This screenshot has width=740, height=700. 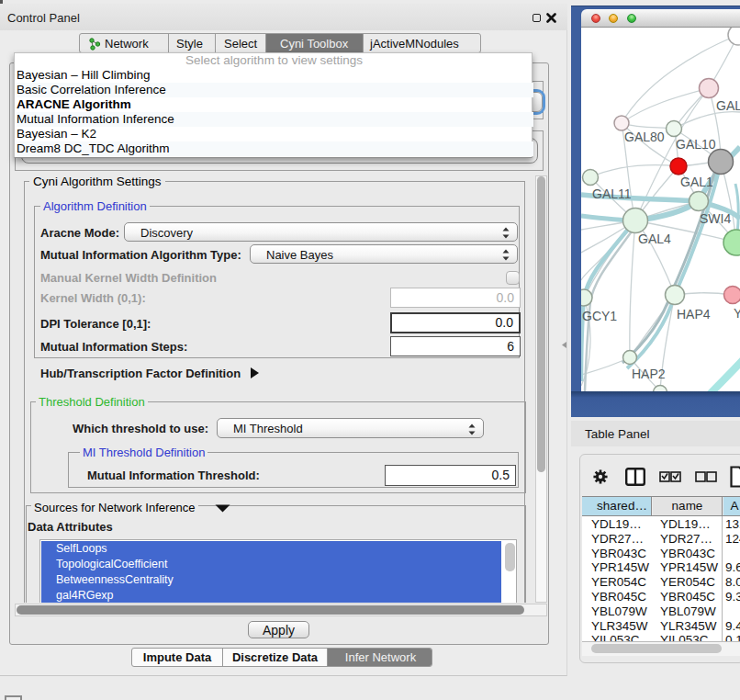 I want to click on svg-text: YJ, so click(x=736, y=313).